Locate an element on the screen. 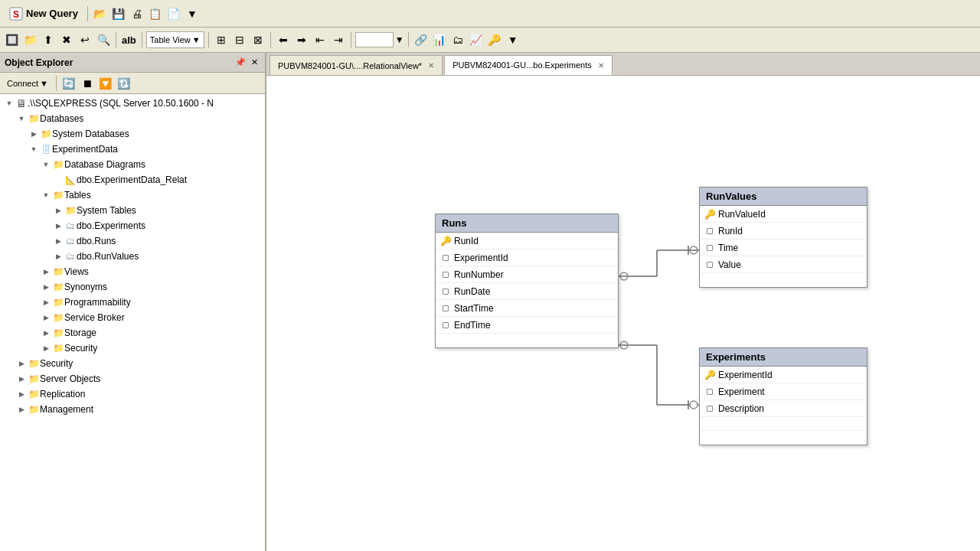  tree-item-databases: ▼ 📁 Databases is located at coordinates (132, 119).